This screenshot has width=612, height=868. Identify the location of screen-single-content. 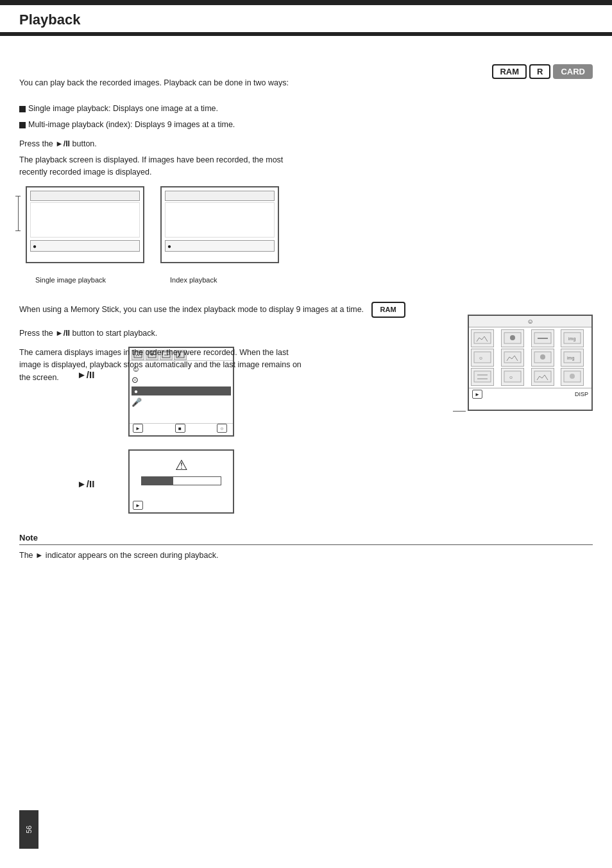
(85, 220).